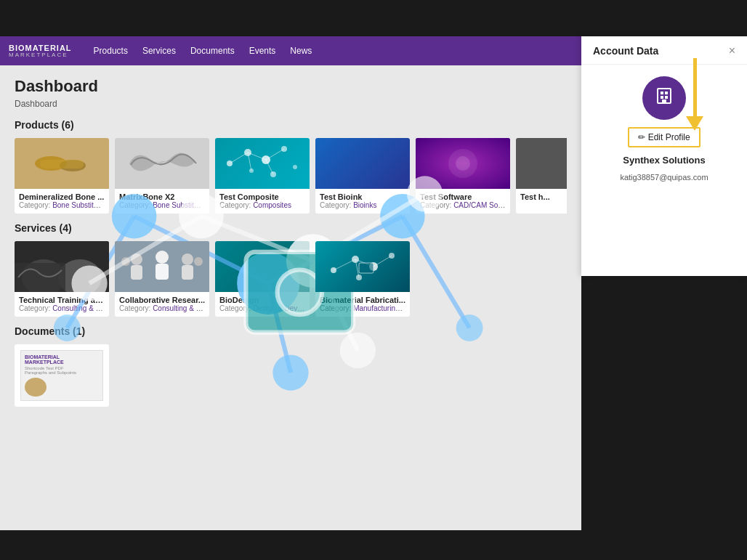 Image resolution: width=747 pixels, height=560 pixels. What do you see at coordinates (664, 129) in the screenshot?
I see `panel-body: ✏ Edit Profile Synthex Solutions katig38…` at bounding box center [664, 129].